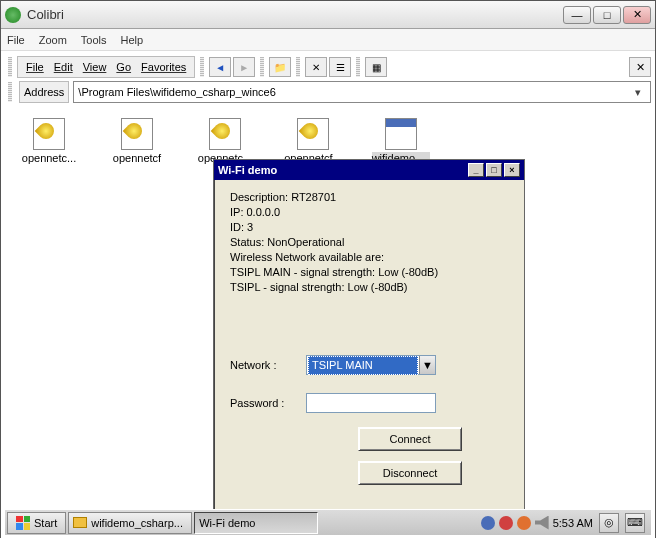 This screenshot has width=656, height=538. What do you see at coordinates (476, 170) in the screenshot?
I see `dialog-minimize-button: _` at bounding box center [476, 170].